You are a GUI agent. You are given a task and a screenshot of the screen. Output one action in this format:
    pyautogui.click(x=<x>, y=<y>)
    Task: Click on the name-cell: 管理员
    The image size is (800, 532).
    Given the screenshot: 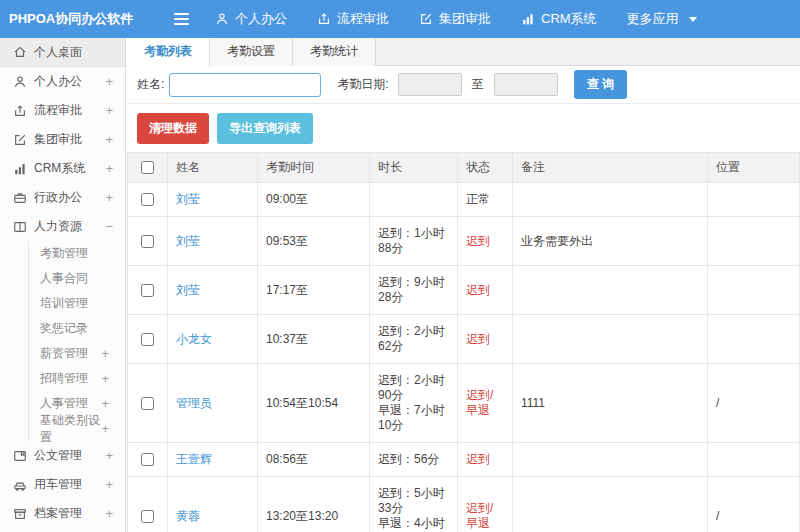 What is the action you would take?
    pyautogui.click(x=213, y=404)
    